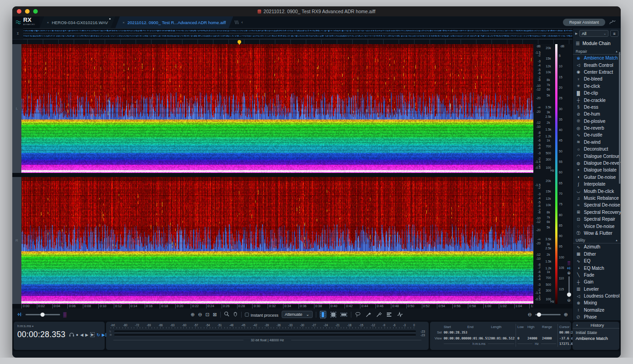 The image size is (633, 364). I want to click on playhead-marker, so click(239, 42).